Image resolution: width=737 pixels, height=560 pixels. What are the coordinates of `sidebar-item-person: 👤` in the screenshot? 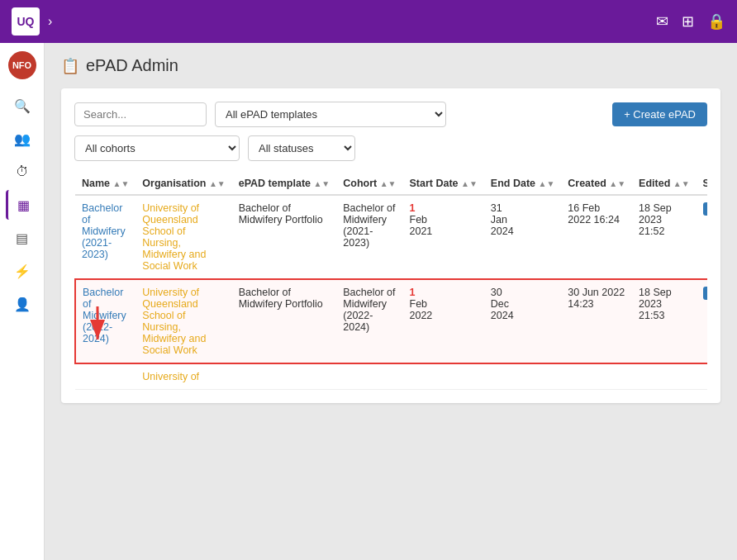 It's located at (22, 304).